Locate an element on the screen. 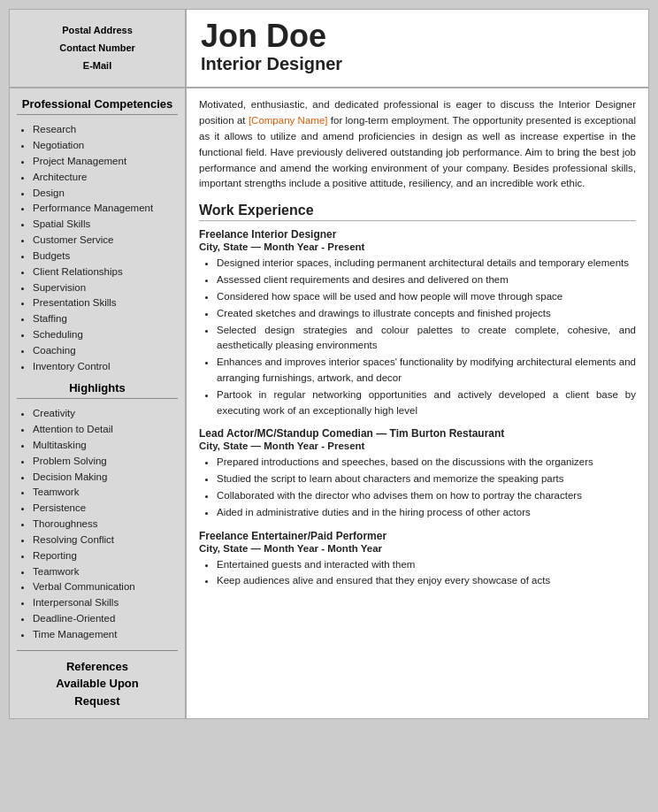 Image resolution: width=658 pixels, height=812 pixels. list-item: Time Management is located at coordinates (105, 635).